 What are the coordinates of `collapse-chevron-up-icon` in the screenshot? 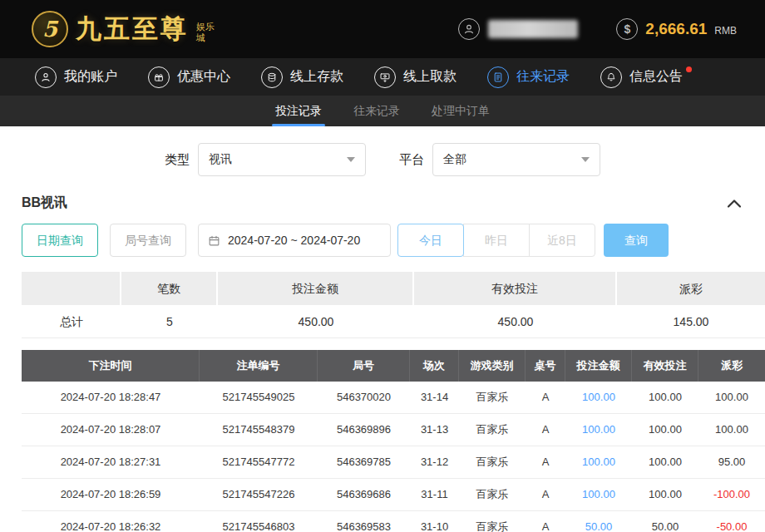 It's located at (735, 204).